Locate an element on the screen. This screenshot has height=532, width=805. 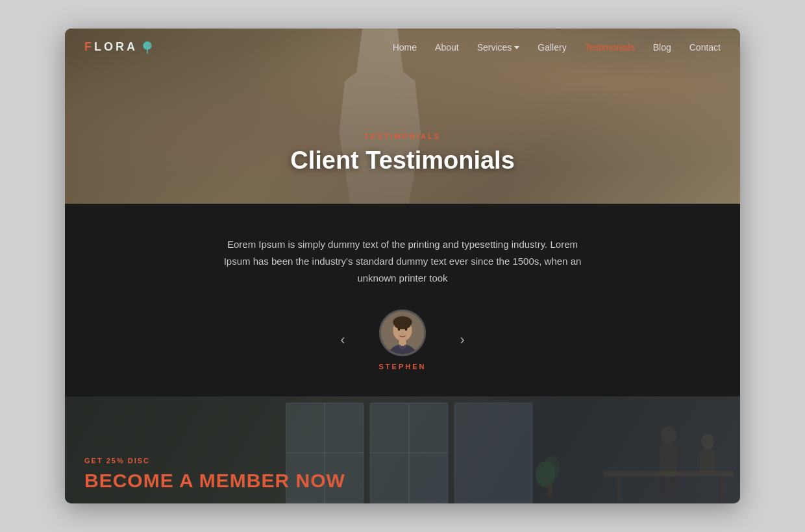
testimonial-person: STEPHEN is located at coordinates (402, 340).